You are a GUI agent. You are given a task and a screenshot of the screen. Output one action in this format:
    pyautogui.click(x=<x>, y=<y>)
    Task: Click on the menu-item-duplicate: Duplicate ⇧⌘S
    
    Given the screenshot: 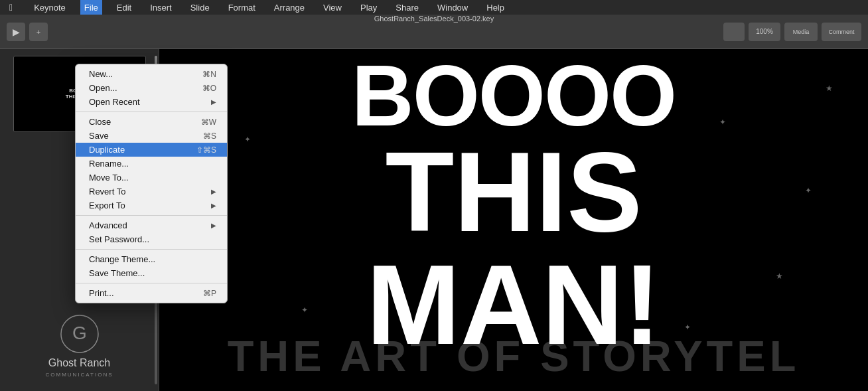 What is the action you would take?
    pyautogui.click(x=151, y=150)
    